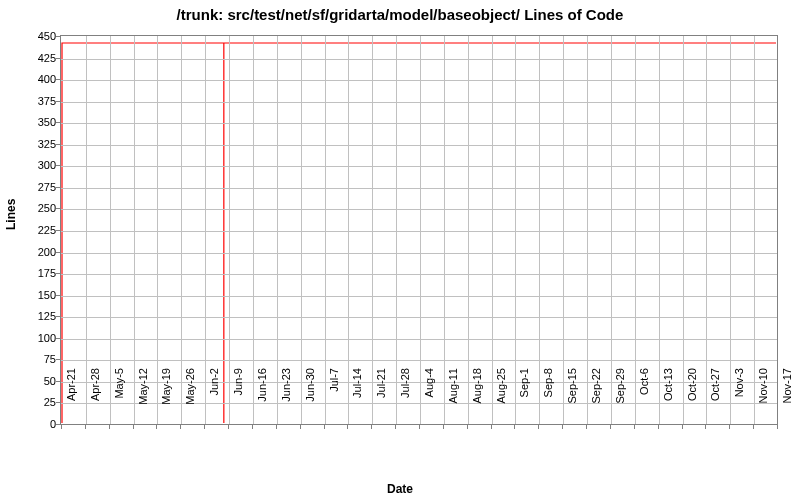 This screenshot has width=800, height=500. What do you see at coordinates (334, 398) in the screenshot?
I see `x-tick-label: 7-Jul` at bounding box center [334, 398].